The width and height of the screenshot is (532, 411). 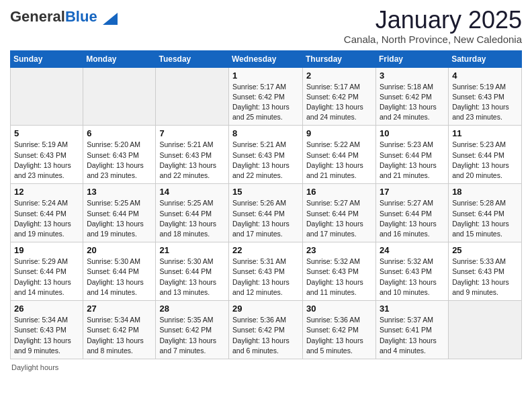 What do you see at coordinates (266, 97) in the screenshot?
I see `table-row: 1Sunrise: 5:17 AMSunset: 6:42 PMDaylight…` at bounding box center [266, 97].